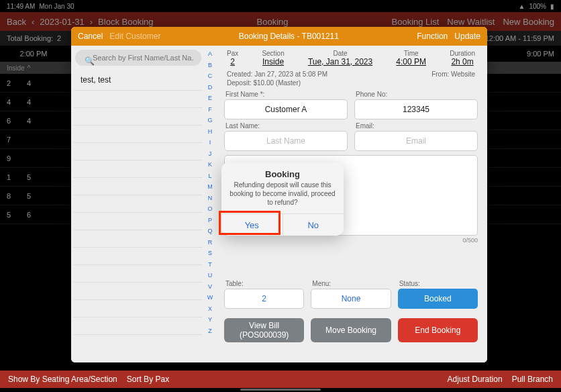  I want to click on date-label: Date, so click(340, 54).